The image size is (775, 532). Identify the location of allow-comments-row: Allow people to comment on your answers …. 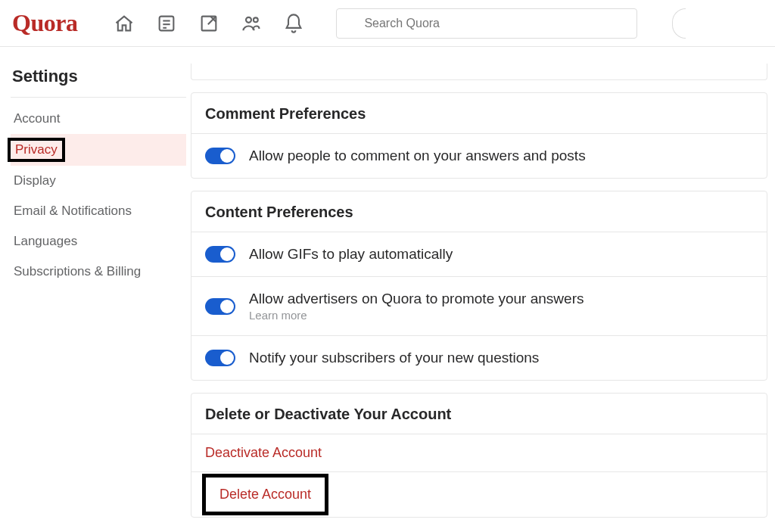
(479, 156).